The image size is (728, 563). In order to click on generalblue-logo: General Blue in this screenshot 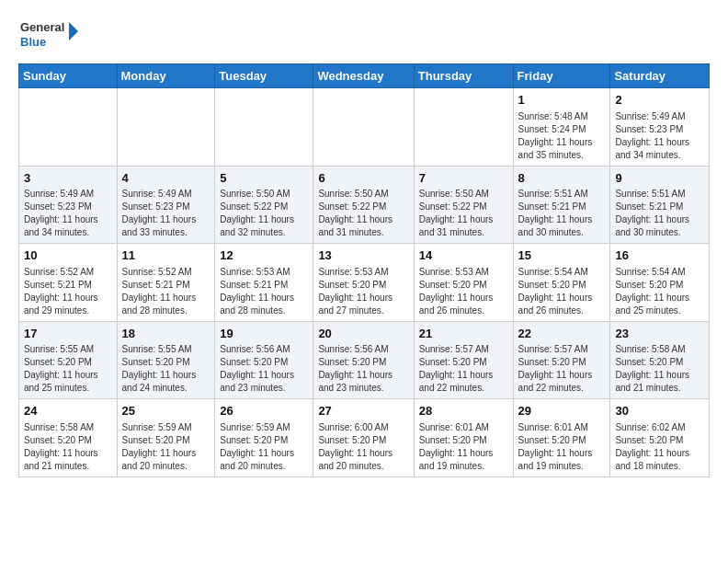, I will do `click(51, 35)`.